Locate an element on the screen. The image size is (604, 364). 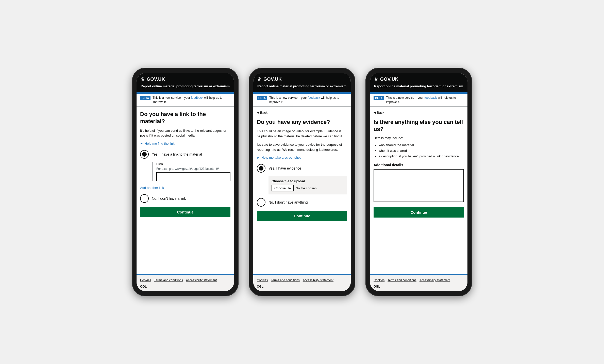
continue-button-2: Continue is located at coordinates (302, 216).